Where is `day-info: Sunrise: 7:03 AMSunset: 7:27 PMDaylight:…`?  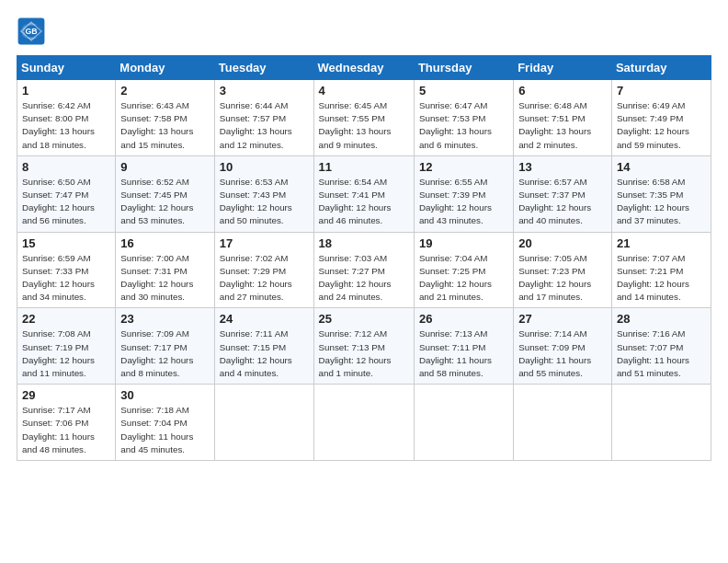
day-info: Sunrise: 7:03 AMSunset: 7:27 PMDaylight:… is located at coordinates (364, 278).